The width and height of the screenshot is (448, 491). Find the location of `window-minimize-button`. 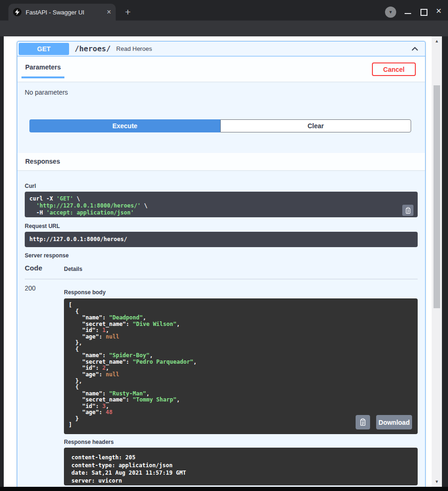

window-minimize-button is located at coordinates (408, 14).